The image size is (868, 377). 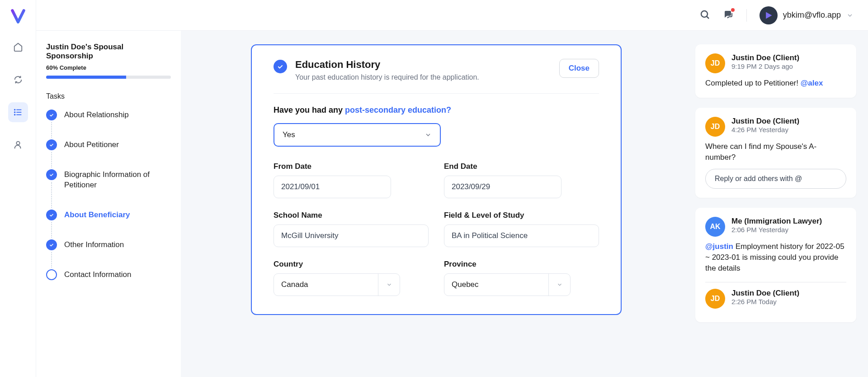 What do you see at coordinates (719, 246) in the screenshot?
I see `mention: @justin` at bounding box center [719, 246].